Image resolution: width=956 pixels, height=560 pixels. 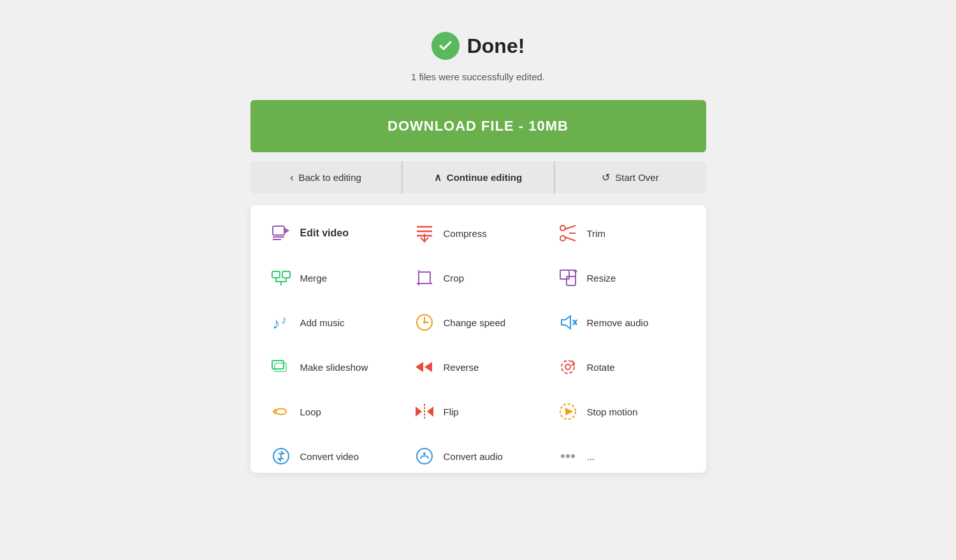 What do you see at coordinates (478, 412) in the screenshot?
I see `tool-flip: Flip` at bounding box center [478, 412].